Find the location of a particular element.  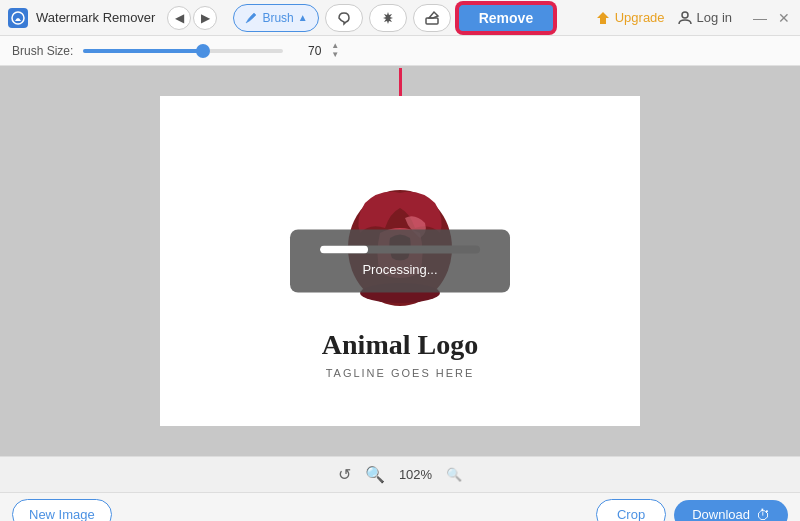

processing-overlay: Processing... is located at coordinates (400, 262).